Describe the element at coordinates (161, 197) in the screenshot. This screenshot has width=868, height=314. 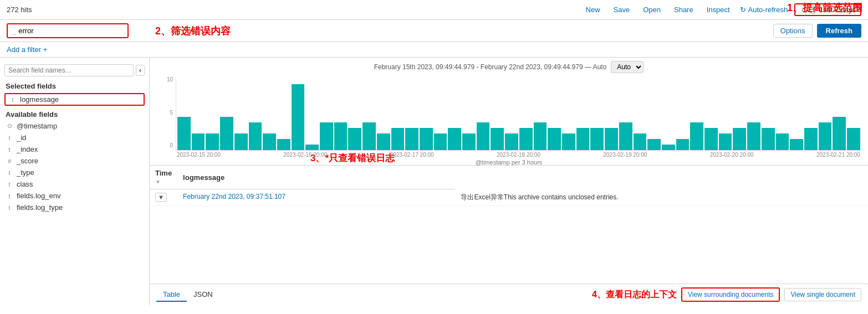
I see `row-toggle-button: ▼` at that location.